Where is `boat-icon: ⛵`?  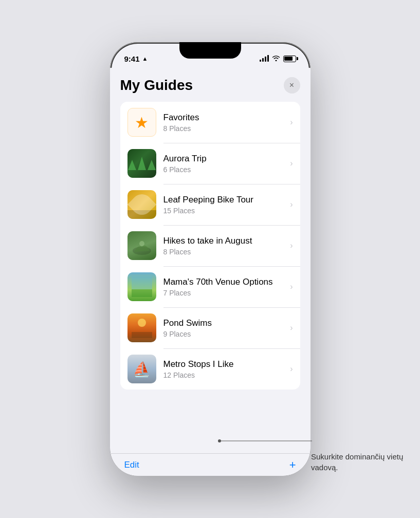 boat-icon: ⛵ is located at coordinates (142, 369).